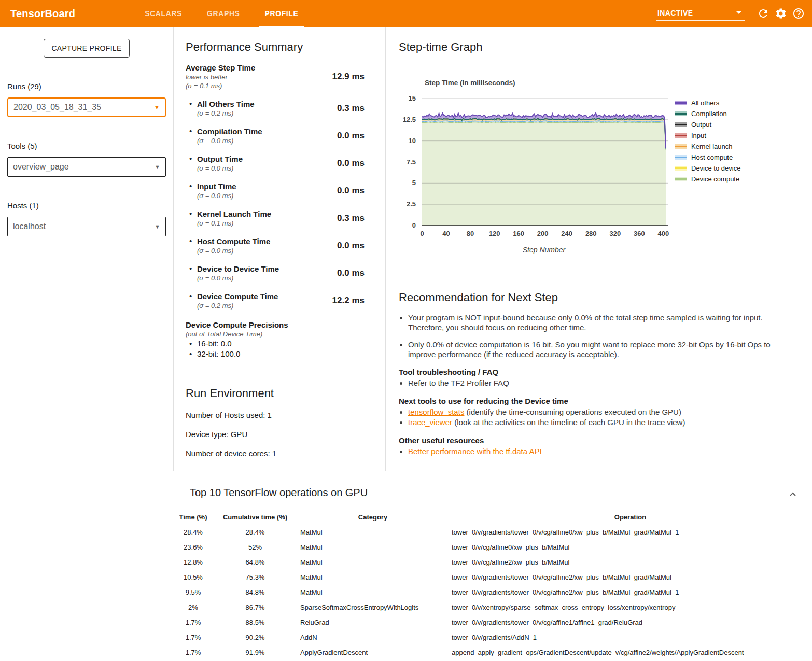 The width and height of the screenshot is (812, 661). What do you see at coordinates (275, 191) in the screenshot?
I see `metric-item: Input Time(σ = 0.0 ms)0.0 ms` at bounding box center [275, 191].